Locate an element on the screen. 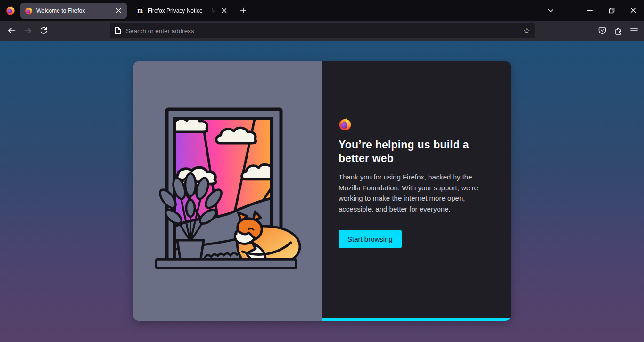 Image resolution: width=644 pixels, height=342 pixels. tab-privacy-notice: m Firefox Privacy Notice — Mozill is located at coordinates (182, 11).